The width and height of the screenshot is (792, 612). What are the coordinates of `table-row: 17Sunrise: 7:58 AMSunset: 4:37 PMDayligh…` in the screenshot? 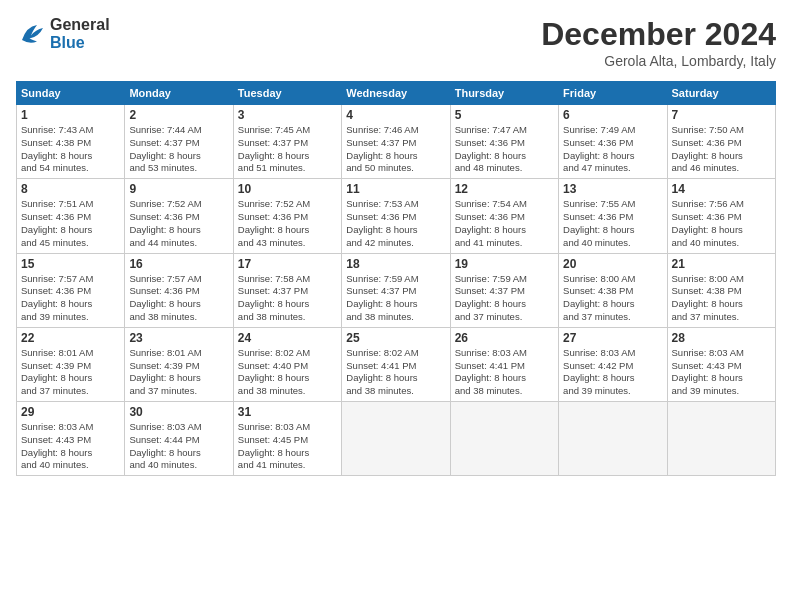 It's located at (287, 290).